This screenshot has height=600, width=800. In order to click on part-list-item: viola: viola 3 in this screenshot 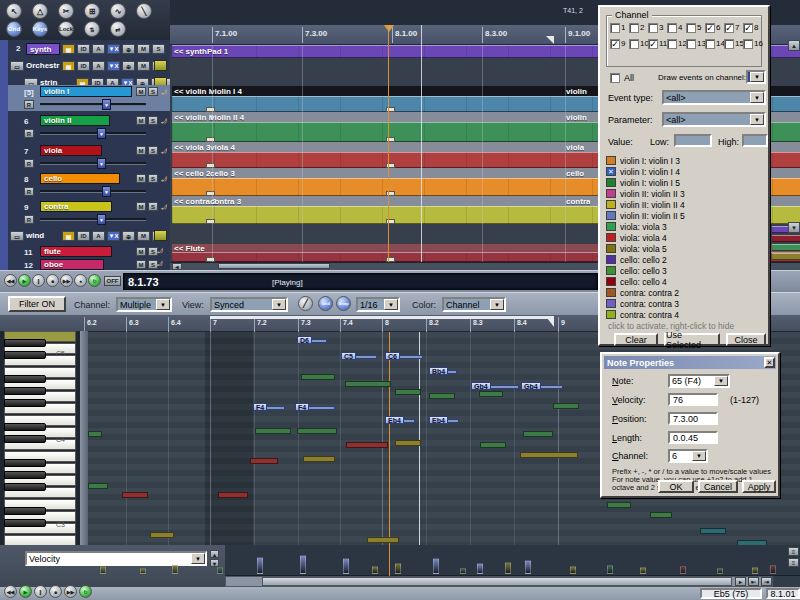, I will do `click(686, 226)`.